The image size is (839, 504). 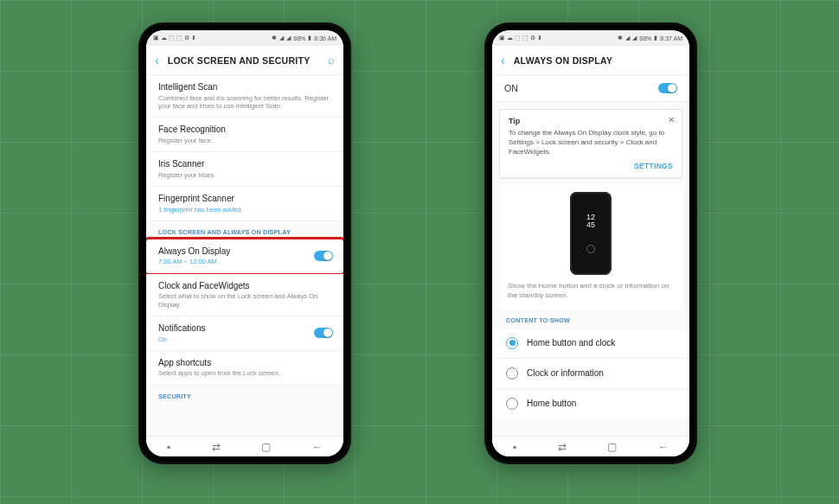 What do you see at coordinates (591, 121) in the screenshot?
I see `tip-title: Tip` at bounding box center [591, 121].